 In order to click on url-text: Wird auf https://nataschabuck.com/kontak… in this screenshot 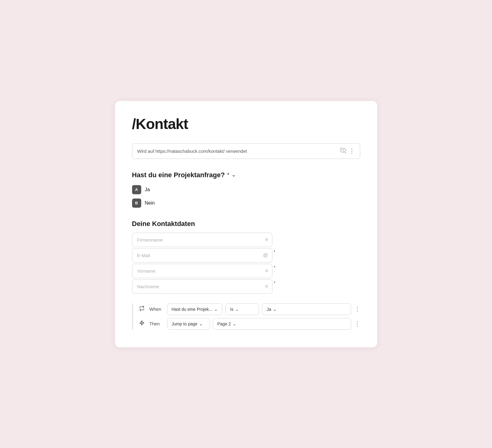, I will do `click(237, 151)`.